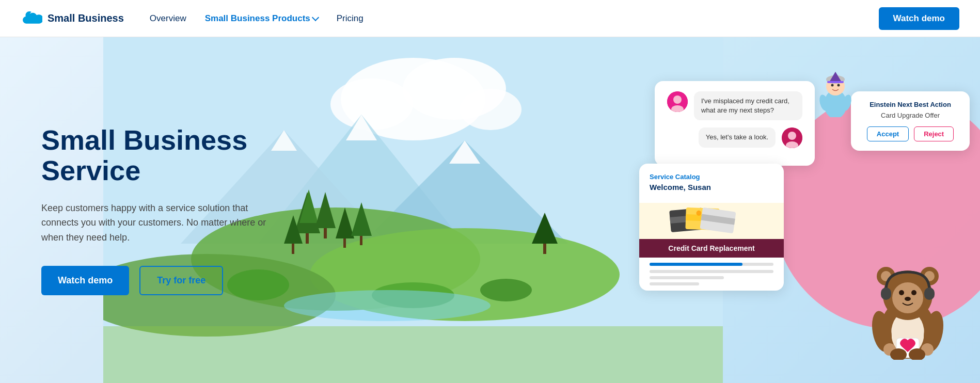  Describe the element at coordinates (696, 264) in the screenshot. I see `progress-bar-fill` at that location.